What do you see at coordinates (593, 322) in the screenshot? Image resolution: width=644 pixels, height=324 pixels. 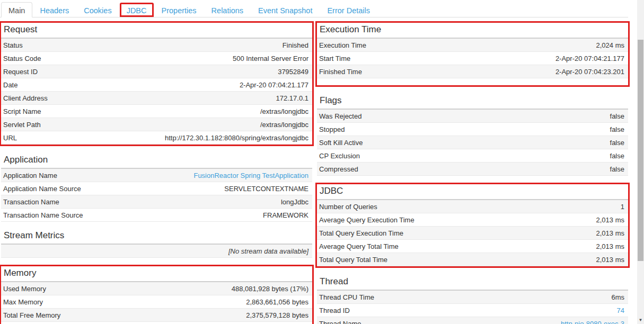 I see `row-value-link: http-nio-8080-exec-3` at bounding box center [593, 322].